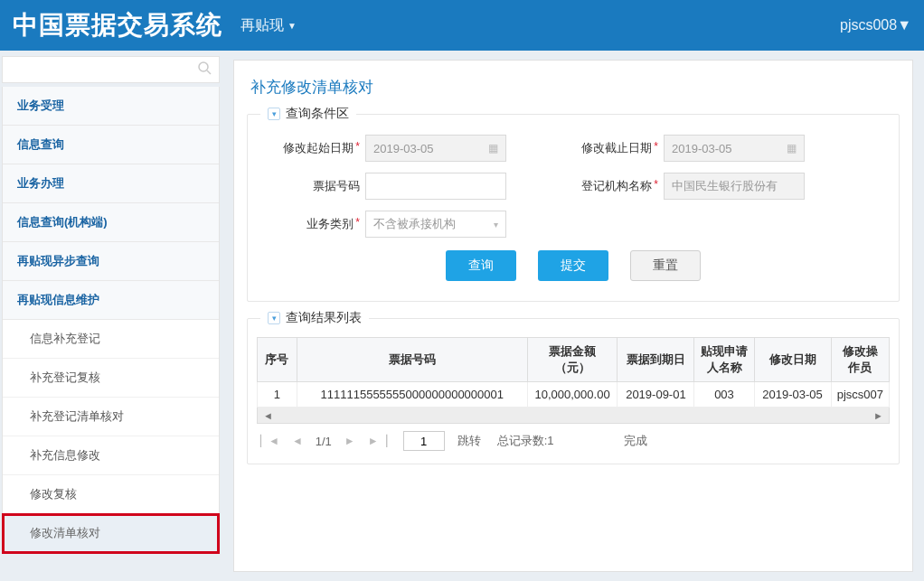  Describe the element at coordinates (573, 437) in the screenshot. I see `pager: ▏◄ ◄ 1/1 ► ►▕ 跳转 总记录数:1` at that location.